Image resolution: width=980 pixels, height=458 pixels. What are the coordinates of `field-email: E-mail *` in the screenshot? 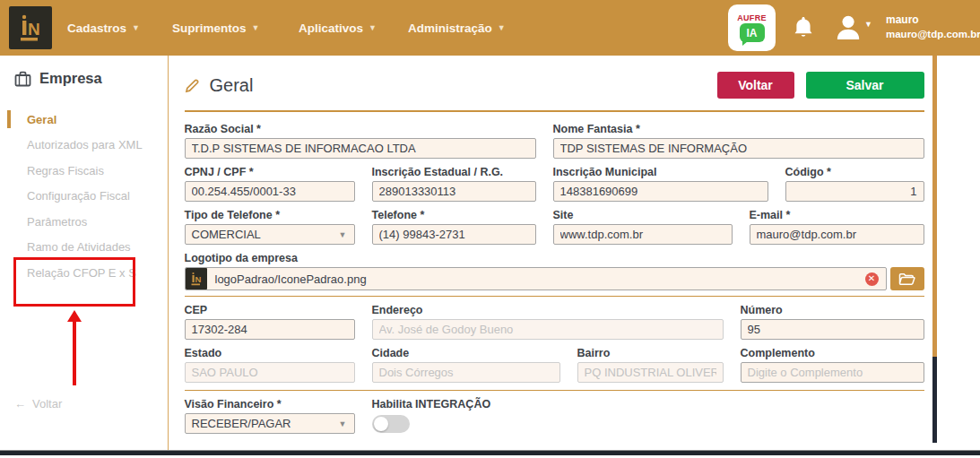 It's located at (837, 227).